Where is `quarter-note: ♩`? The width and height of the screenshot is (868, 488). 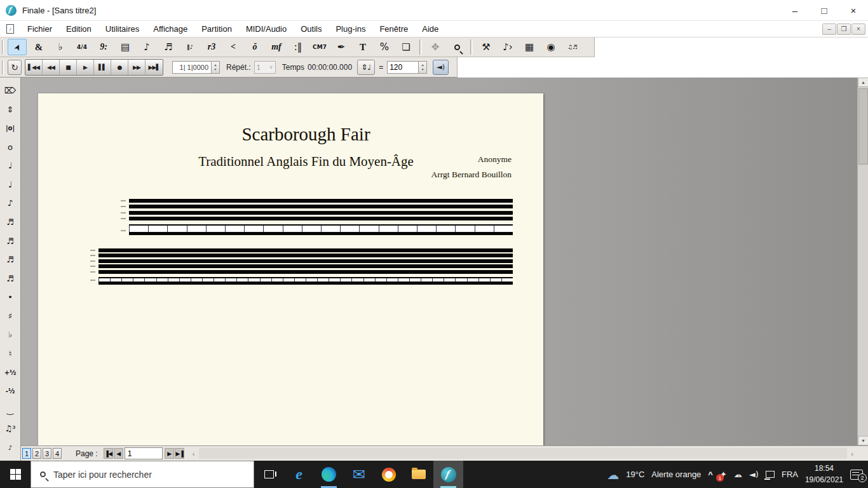
quarter-note: ♩ is located at coordinates (10, 184).